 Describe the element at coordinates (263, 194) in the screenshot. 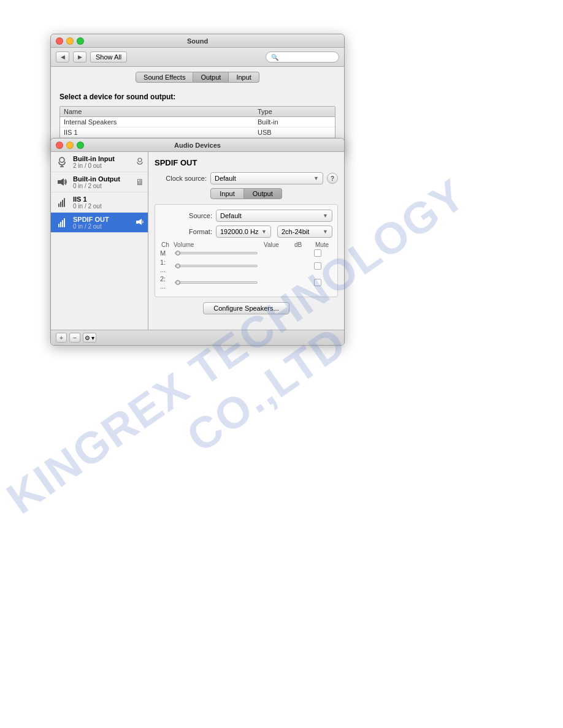

I see `tab-output-detail: Output` at that location.